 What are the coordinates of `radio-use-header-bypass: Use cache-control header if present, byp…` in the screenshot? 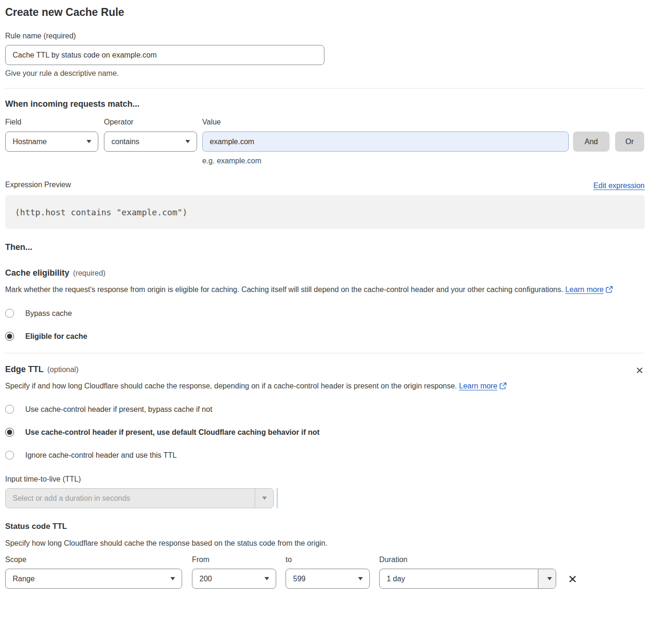 It's located at (325, 409).